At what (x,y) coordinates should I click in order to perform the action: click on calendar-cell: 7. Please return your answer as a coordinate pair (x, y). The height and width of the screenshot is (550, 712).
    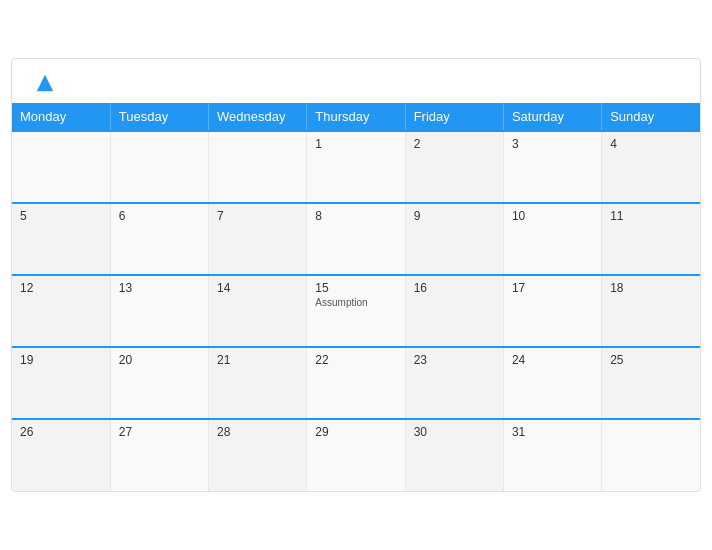
    Looking at the image, I should click on (258, 239).